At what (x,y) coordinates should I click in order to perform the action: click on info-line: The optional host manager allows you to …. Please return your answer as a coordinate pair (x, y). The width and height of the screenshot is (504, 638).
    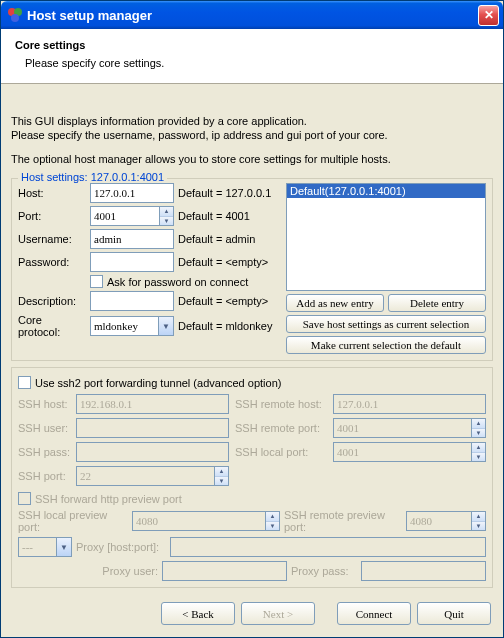
    Looking at the image, I should click on (252, 159).